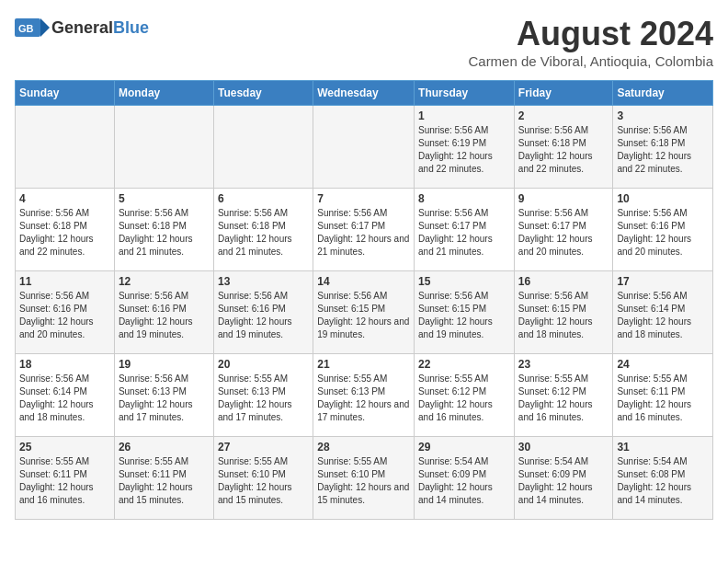 This screenshot has height=563, width=728. What do you see at coordinates (82, 28) in the screenshot?
I see `logo: GB GeneralBlue` at bounding box center [82, 28].